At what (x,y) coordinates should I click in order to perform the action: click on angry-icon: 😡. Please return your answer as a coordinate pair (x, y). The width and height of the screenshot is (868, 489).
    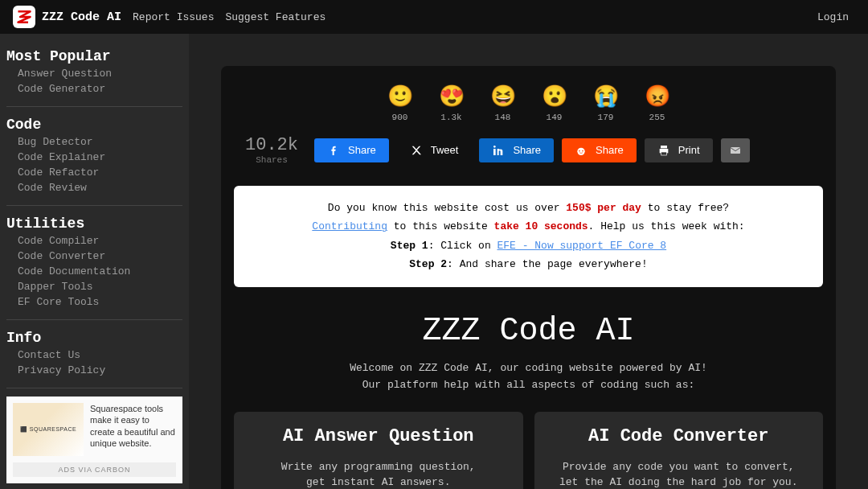
    Looking at the image, I should click on (657, 97).